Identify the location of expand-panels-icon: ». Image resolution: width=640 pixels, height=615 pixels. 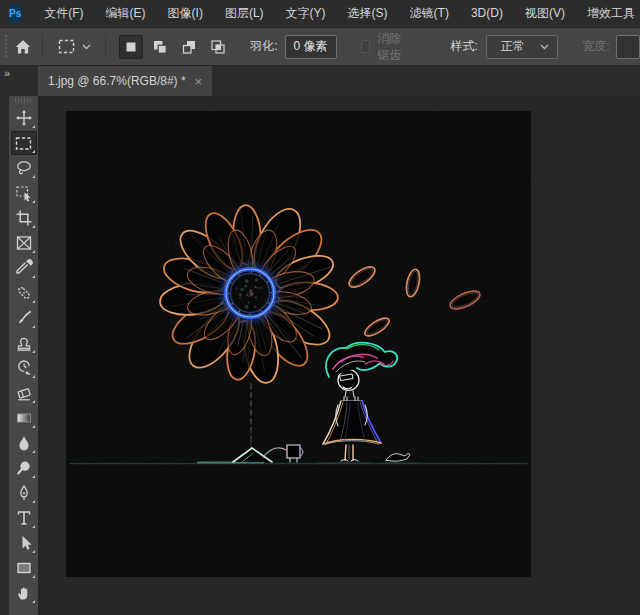
(6, 73).